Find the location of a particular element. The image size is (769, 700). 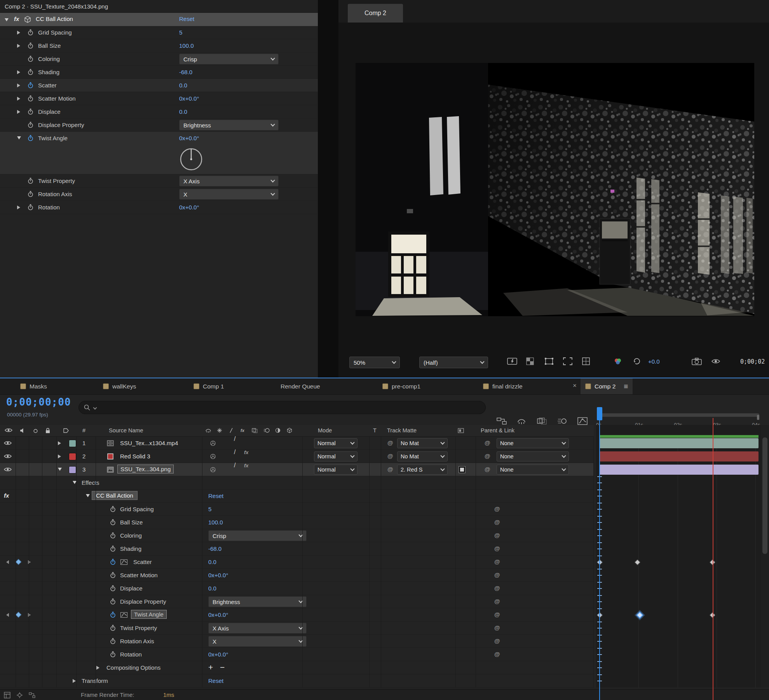

time-navigator is located at coordinates (678, 415).